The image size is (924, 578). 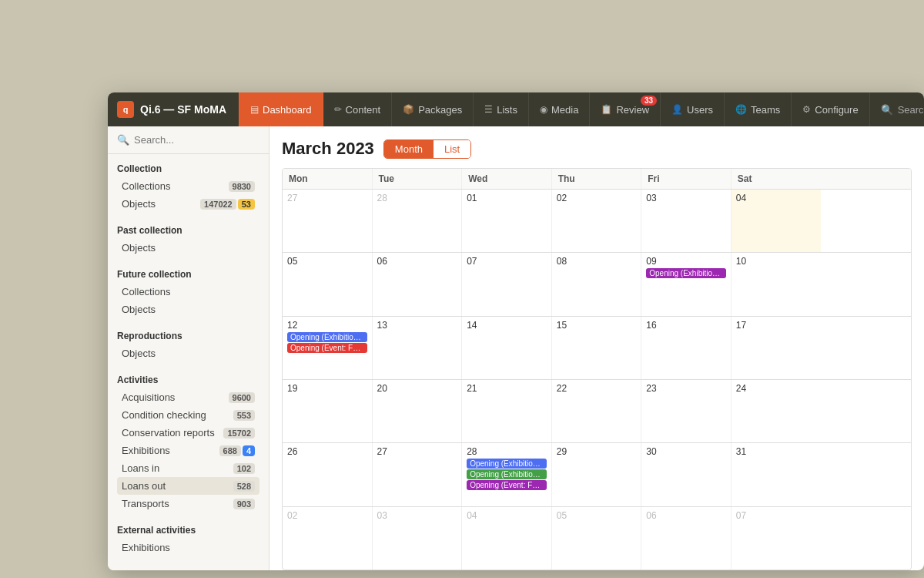 What do you see at coordinates (188, 344) in the screenshot?
I see `sidebar-section-3: ReproductionsObjects` at bounding box center [188, 344].